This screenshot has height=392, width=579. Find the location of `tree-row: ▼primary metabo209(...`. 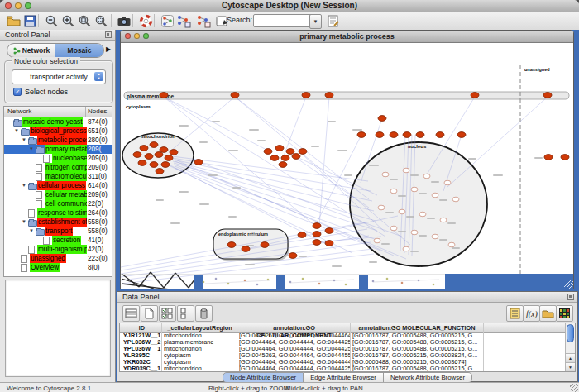

tree-row: ▼primary metabo209(... is located at coordinates (58, 149).